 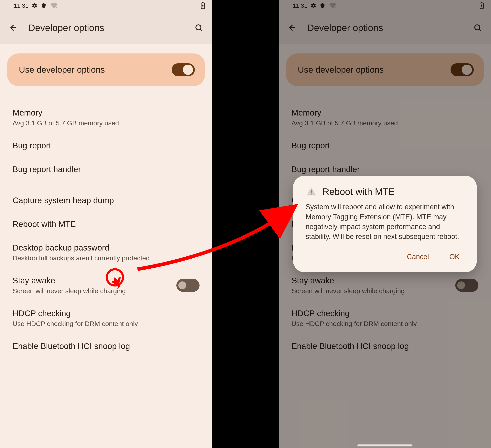 I want to click on home-indicator, so click(x=385, y=445).